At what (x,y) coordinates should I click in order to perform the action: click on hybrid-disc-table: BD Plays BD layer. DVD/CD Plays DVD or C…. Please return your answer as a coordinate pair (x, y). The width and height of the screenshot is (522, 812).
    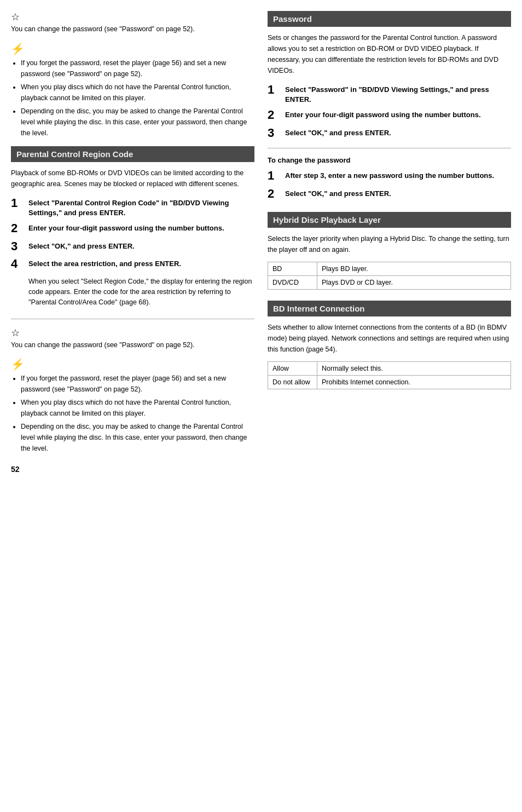
    Looking at the image, I should click on (390, 276).